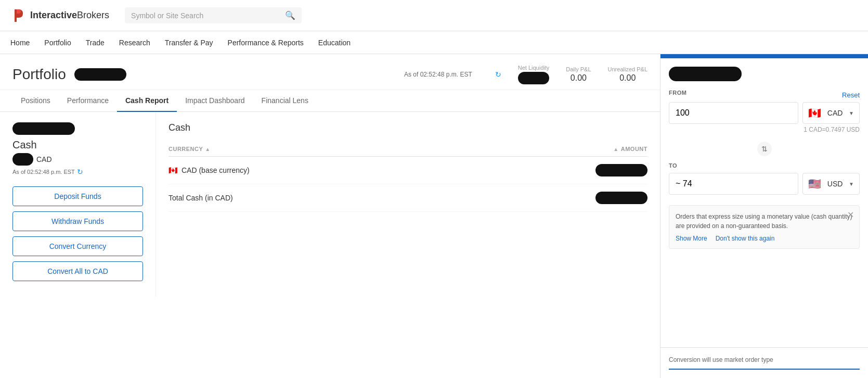 Image resolution: width=868 pixels, height=378 pixels. I want to click on daily-pl-label: Daily P&L, so click(578, 69).